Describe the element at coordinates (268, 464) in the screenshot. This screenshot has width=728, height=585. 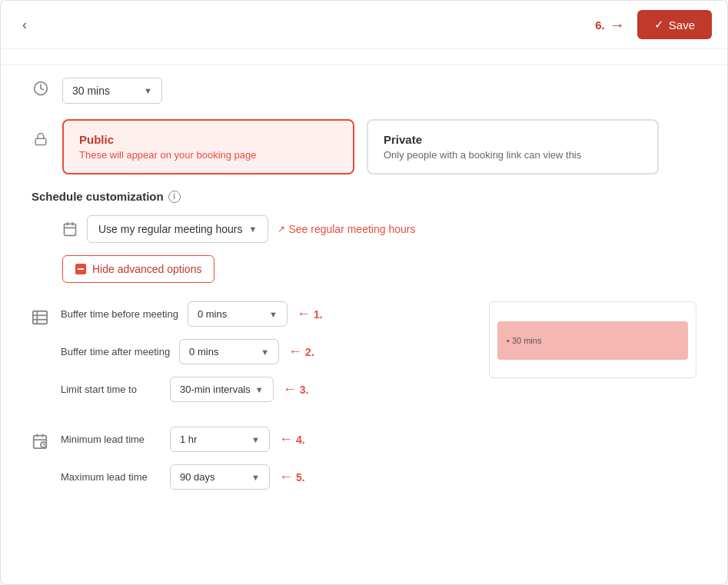
I see `lead-fields: Minimum lead time 1 hr ▼ ← 4.` at that location.